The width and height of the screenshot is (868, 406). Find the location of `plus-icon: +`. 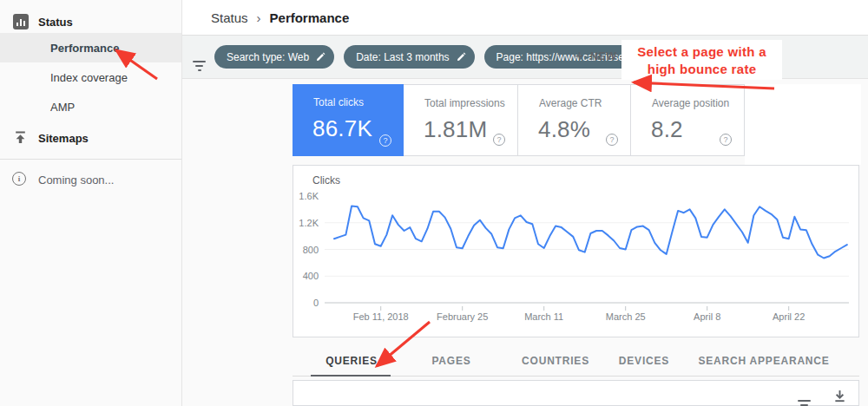

plus-icon: + is located at coordinates (580, 56).